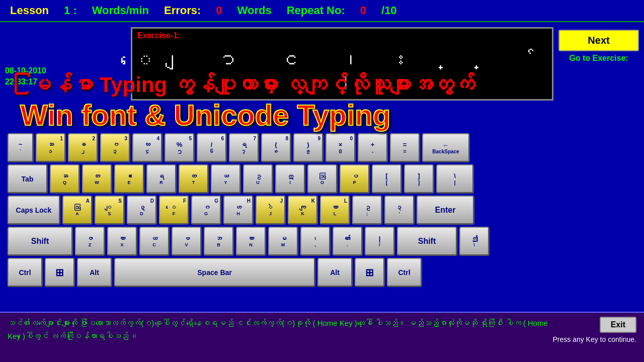 The height and width of the screenshot is (362, 644). Describe the element at coordinates (599, 58) in the screenshot. I see `go-exercise-label: Go to Exercise:` at that location.